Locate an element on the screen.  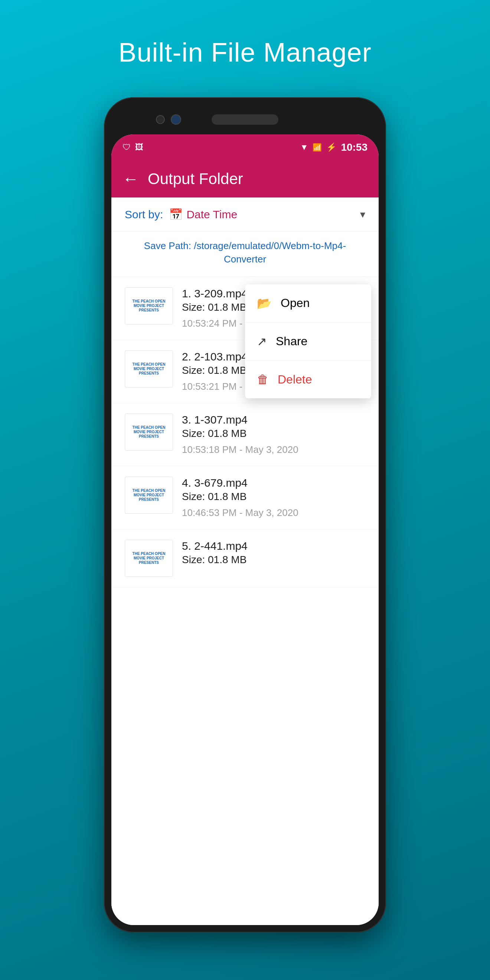
status-left-icons: 🛡 🖼 is located at coordinates (133, 148).